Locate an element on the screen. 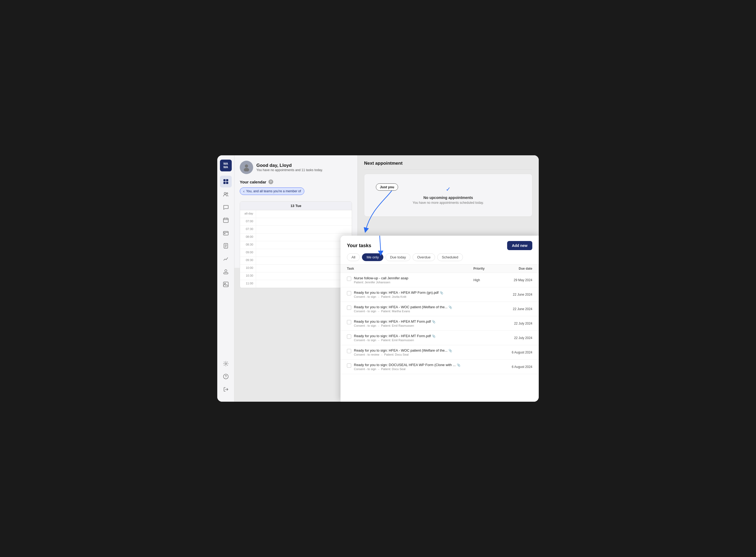 This screenshot has width=756, height=557. filter-due-today: Due today is located at coordinates (398, 257).